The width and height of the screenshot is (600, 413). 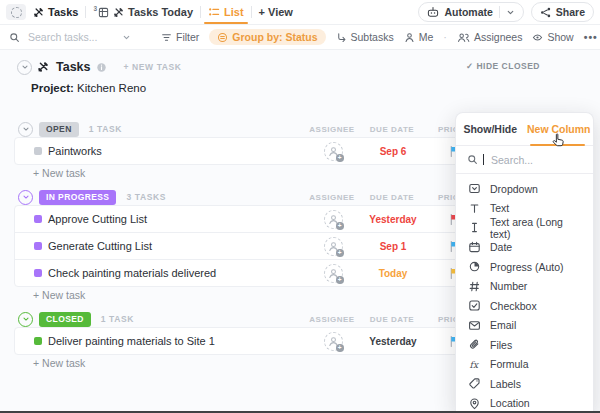 I want to click on filter-button: Filter, so click(x=180, y=37).